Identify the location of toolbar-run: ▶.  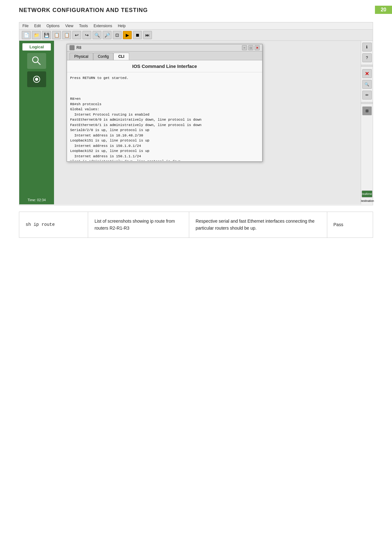
(127, 35).